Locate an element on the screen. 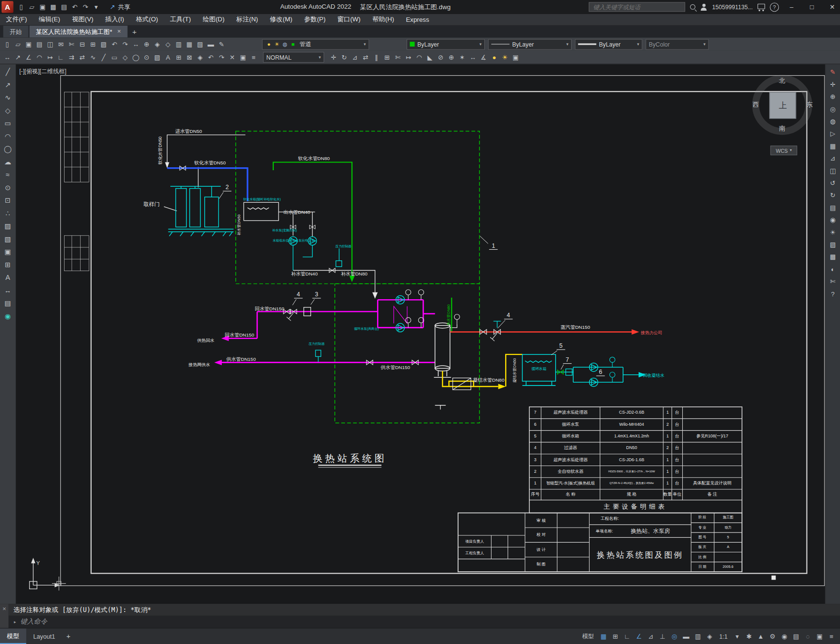  paste-icon: ⊞ is located at coordinates (93, 45).